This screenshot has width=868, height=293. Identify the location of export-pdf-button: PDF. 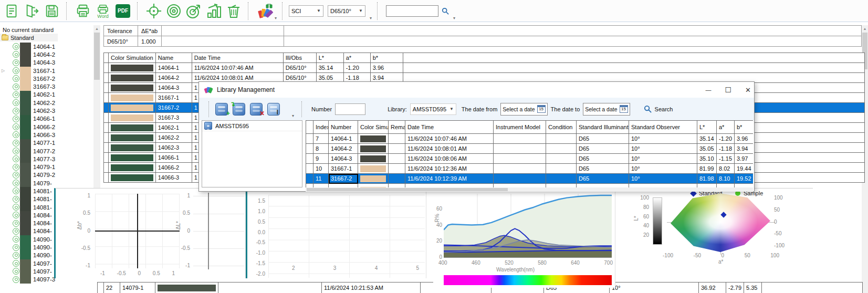
(123, 11).